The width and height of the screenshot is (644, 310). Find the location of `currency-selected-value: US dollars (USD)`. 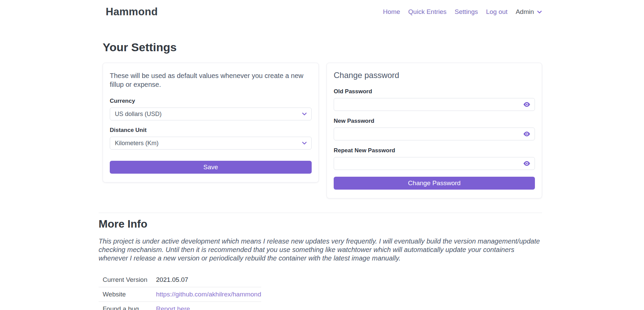

currency-selected-value: US dollars (USD) is located at coordinates (138, 114).